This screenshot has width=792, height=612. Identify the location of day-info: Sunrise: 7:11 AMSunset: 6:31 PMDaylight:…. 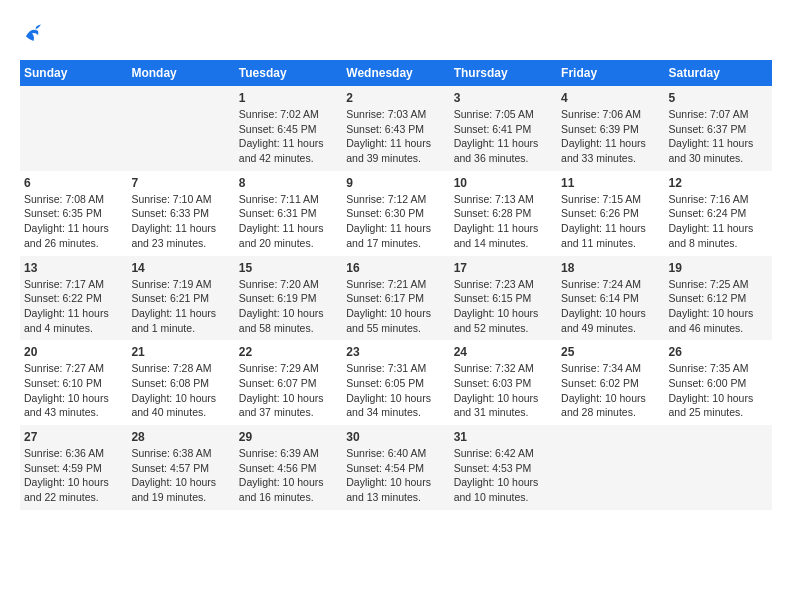
(288, 222).